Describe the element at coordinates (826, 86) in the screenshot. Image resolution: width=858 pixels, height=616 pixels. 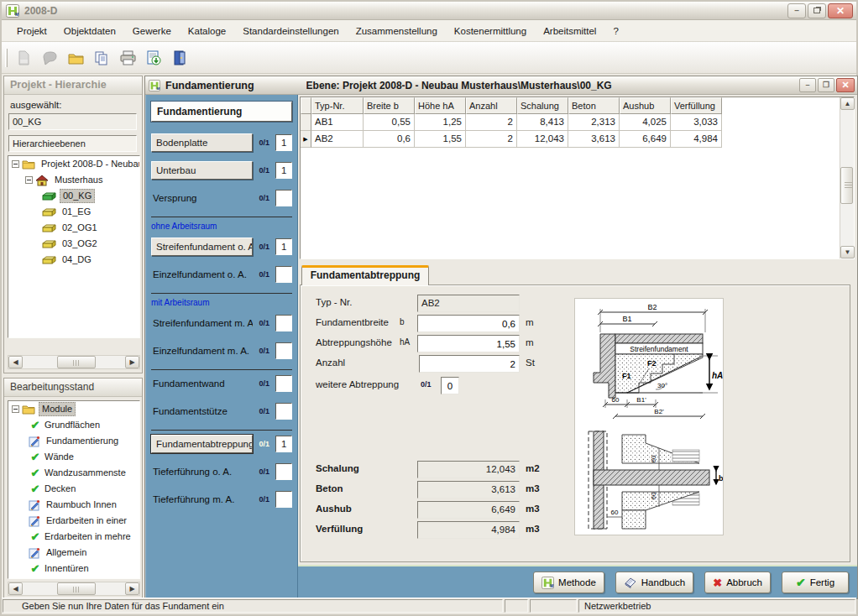
I see `module-restore-button: ❐` at that location.